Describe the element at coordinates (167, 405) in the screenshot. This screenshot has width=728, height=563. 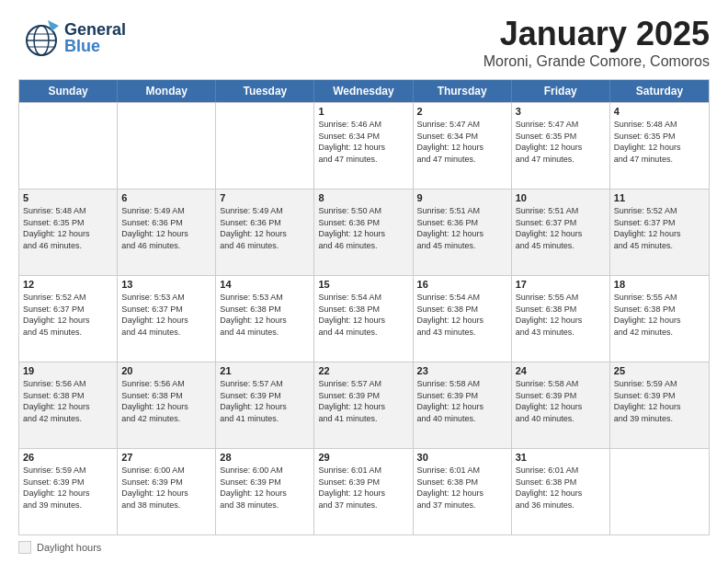
I see `cal-cell: 20Sunrise: 5:56 AM Sunset: 6:38 PM Dayli…` at that location.